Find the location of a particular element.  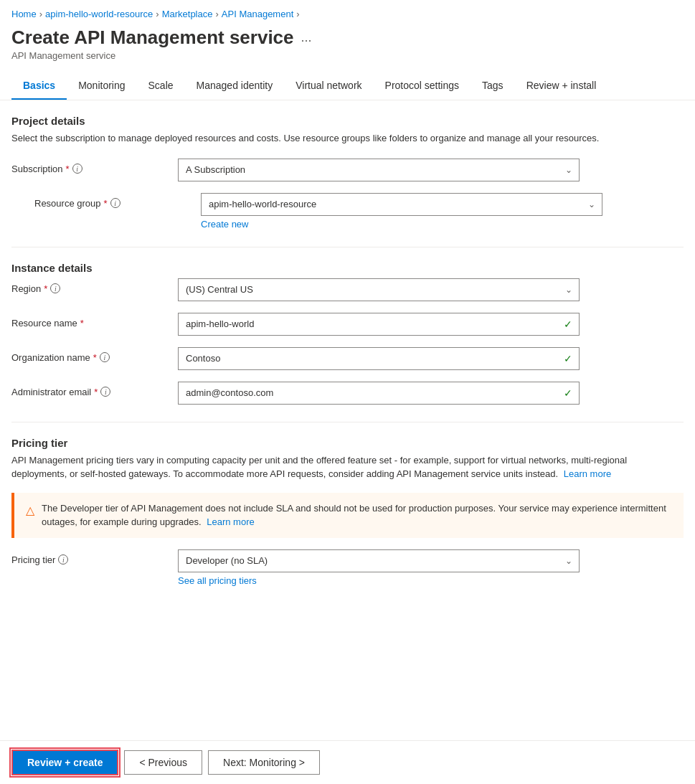

resource-name-input-wrap: ✓ is located at coordinates (379, 324).